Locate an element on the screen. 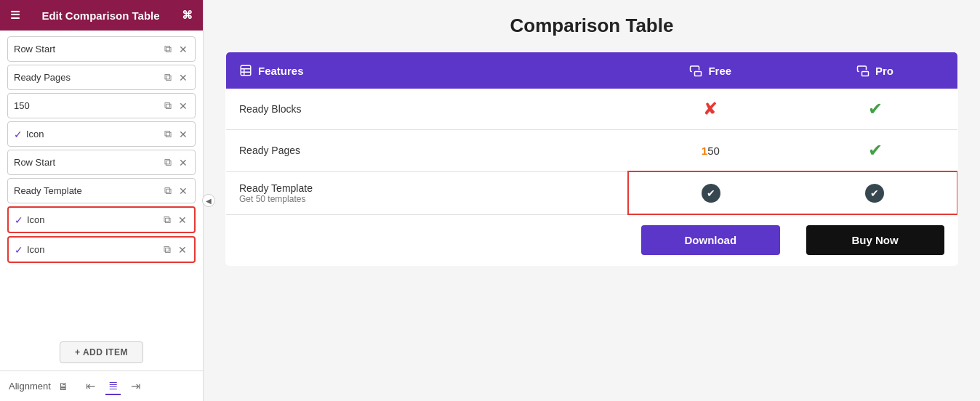 Image resolution: width=980 pixels, height=401 pixels. alignment-label: Alignment is located at coordinates (30, 386).